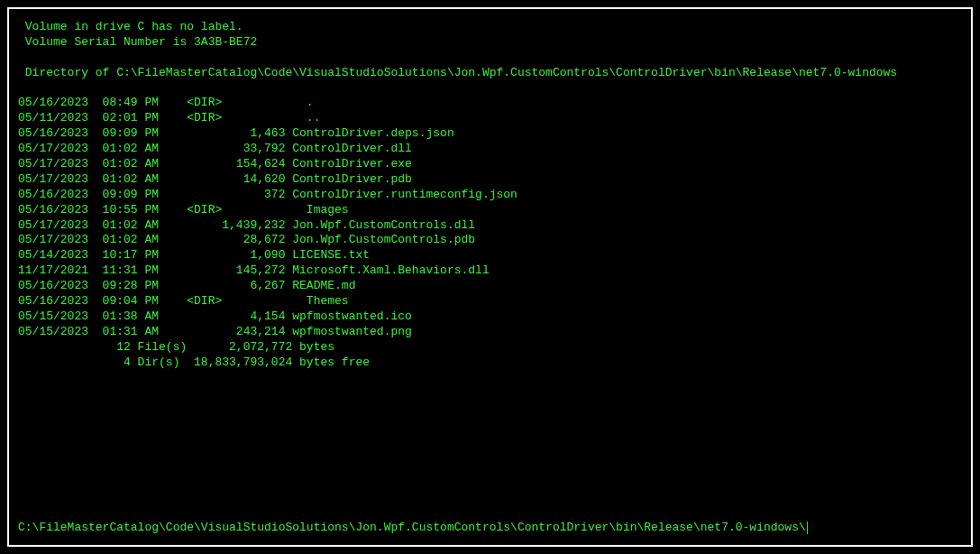 The image size is (980, 554). What do you see at coordinates (490, 527) in the screenshot?
I see `prompt-line: C:\FileMasterCatalog\Code\VisualStudioSo…` at bounding box center [490, 527].